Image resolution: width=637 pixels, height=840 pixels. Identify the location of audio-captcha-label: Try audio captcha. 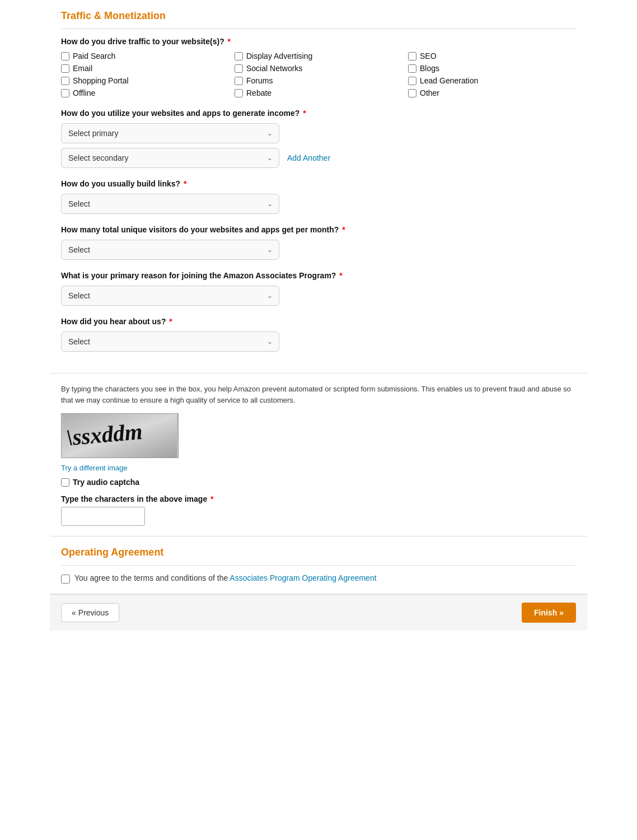
(106, 482).